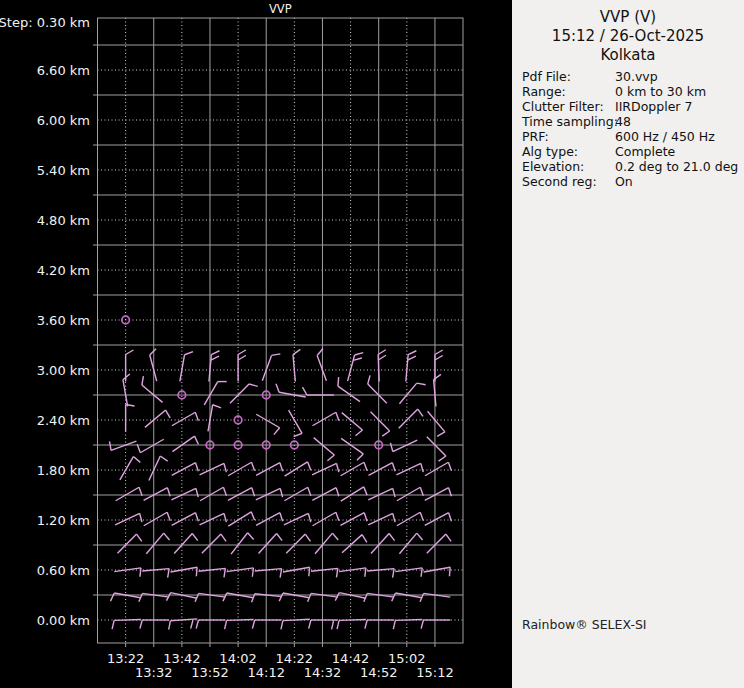 The height and width of the screenshot is (688, 744). What do you see at coordinates (568, 136) in the screenshot?
I see `info-label: PRF:` at bounding box center [568, 136].